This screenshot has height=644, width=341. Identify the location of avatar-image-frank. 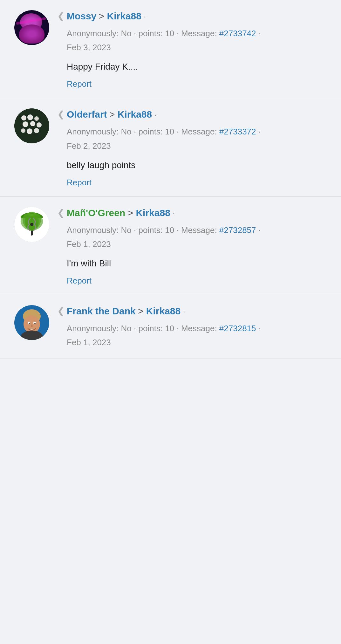
(32, 323).